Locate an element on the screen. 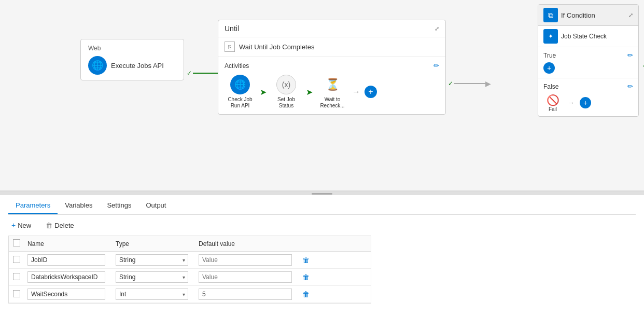 This screenshot has width=644, height=330. row3-checkbox is located at coordinates (17, 294).